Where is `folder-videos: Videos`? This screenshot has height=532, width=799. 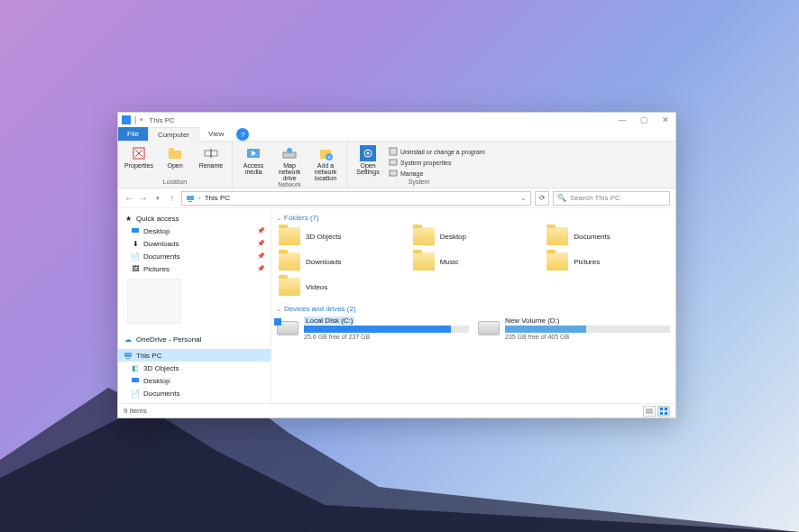 folder-videos: Videos is located at coordinates (339, 287).